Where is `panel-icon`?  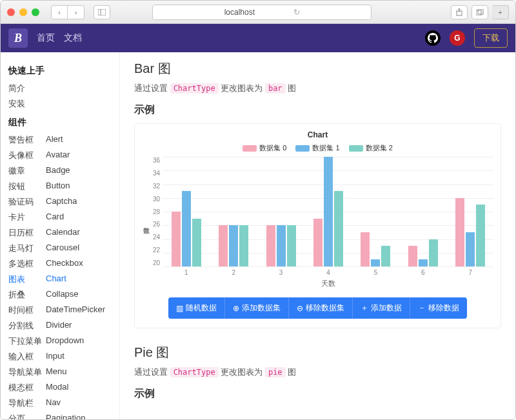
panel-icon is located at coordinates (102, 12).